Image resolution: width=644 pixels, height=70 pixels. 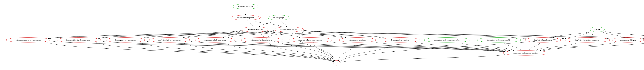 I want to click on node-label-src-eda: src/eda.R, so click(x=597, y=29).